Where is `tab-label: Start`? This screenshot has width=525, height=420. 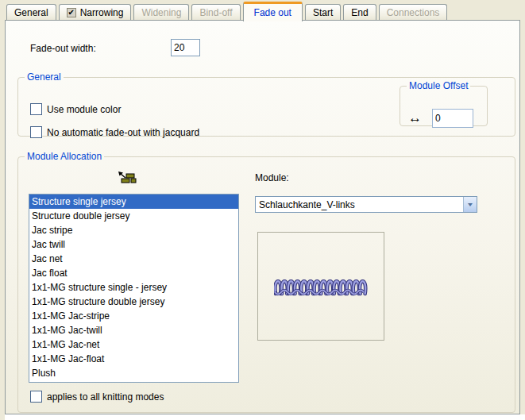
tab-label: Start is located at coordinates (322, 13).